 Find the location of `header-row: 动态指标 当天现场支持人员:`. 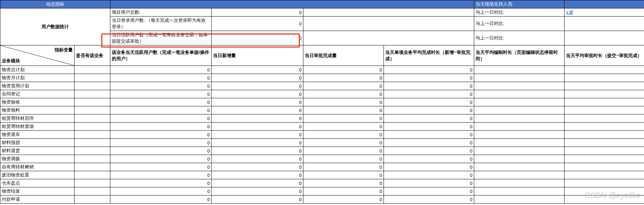

header-row: 动态指标 当天现场支持人员: is located at coordinates (322, 4).